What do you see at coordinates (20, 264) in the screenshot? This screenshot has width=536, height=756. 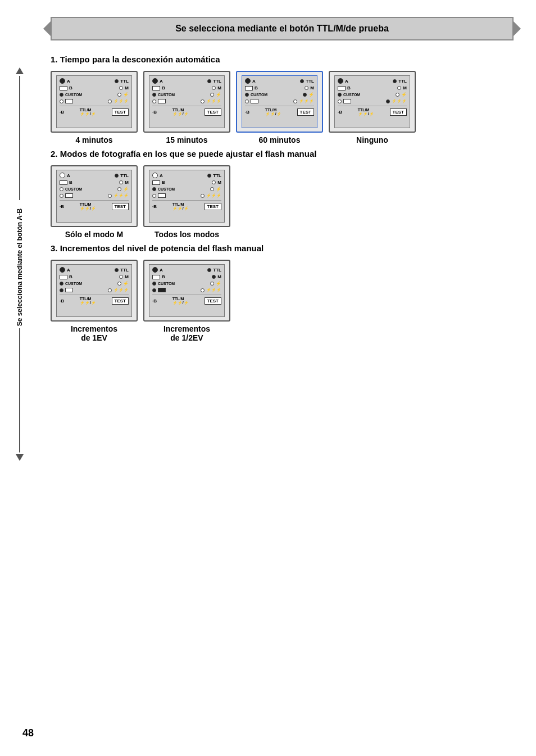 I see `side-label-container: Se selecciona mediante el botón A-B` at bounding box center [20, 264].